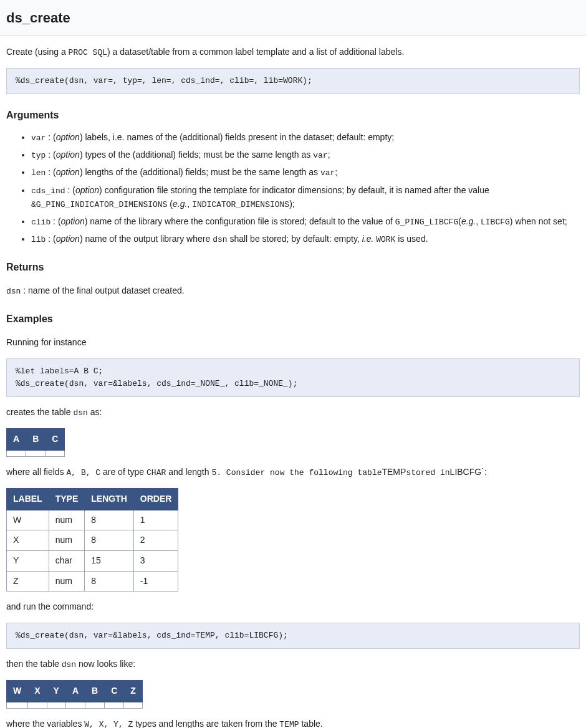 Image resolution: width=586 pixels, height=728 pixels. I want to click on then-prefix: then the table, so click(34, 664).